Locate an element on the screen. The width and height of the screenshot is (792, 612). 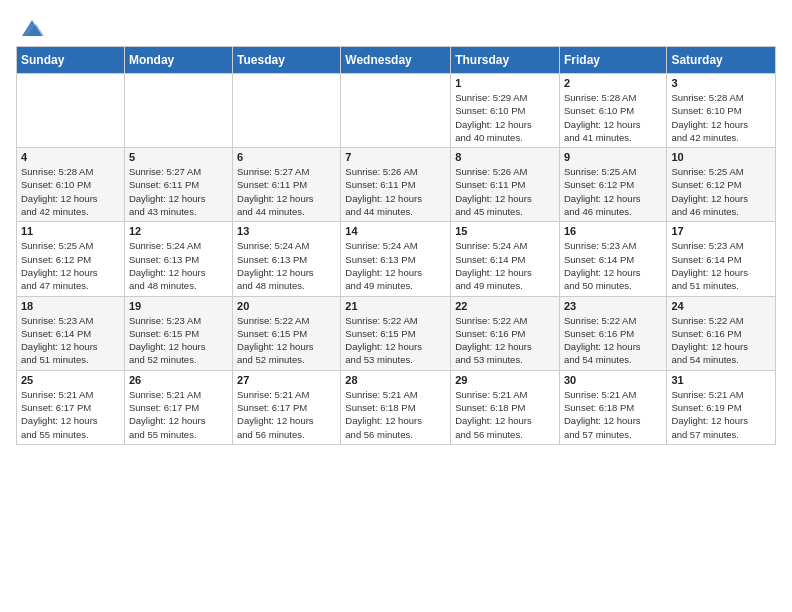
day-number: 9 is located at coordinates (613, 157).